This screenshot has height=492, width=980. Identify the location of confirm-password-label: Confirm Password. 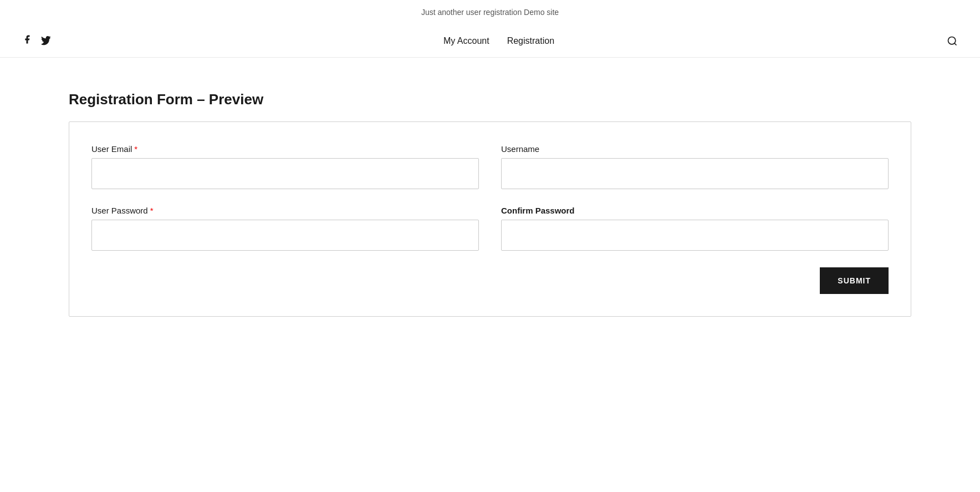
(695, 211).